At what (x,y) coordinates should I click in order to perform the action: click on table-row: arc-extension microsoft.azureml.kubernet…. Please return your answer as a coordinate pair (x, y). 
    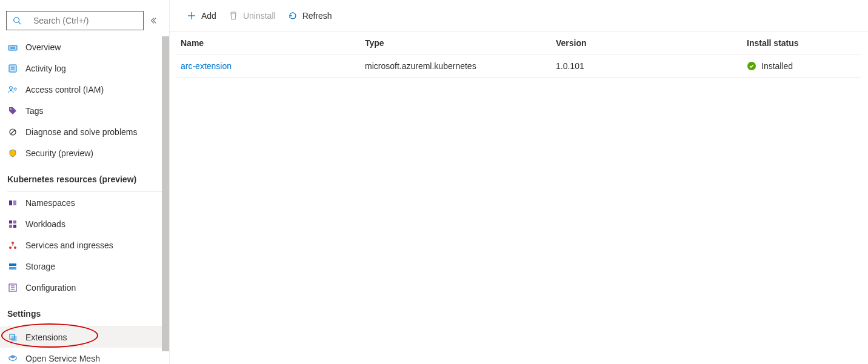
    Looking at the image, I should click on (519, 66).